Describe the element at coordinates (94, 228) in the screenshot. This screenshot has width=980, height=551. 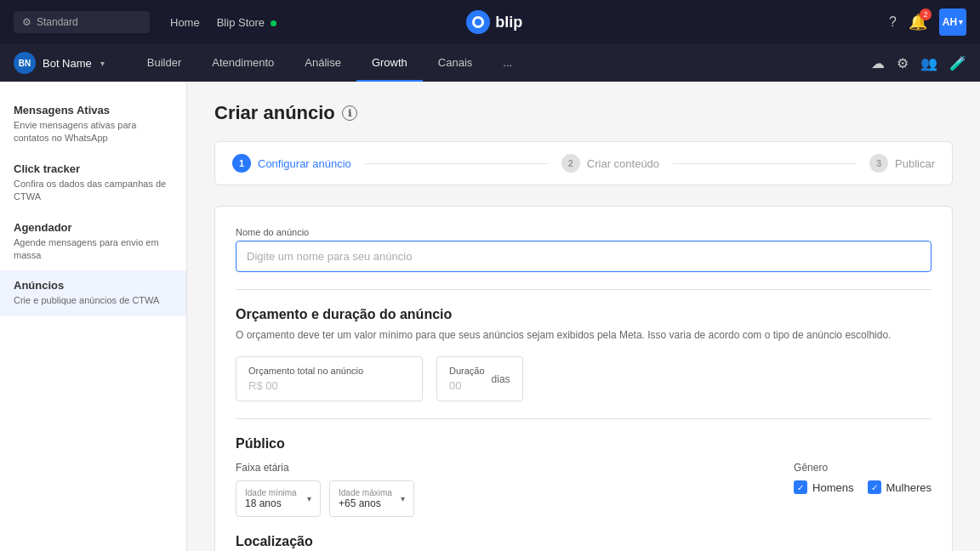
I see `sidebar-item-title: Agendador` at that location.